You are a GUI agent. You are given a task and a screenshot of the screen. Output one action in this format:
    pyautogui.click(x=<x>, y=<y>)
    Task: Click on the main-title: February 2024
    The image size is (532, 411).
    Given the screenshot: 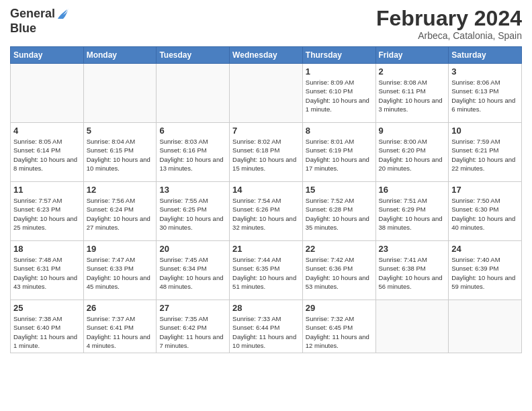 What is the action you would take?
    pyautogui.click(x=449, y=19)
    